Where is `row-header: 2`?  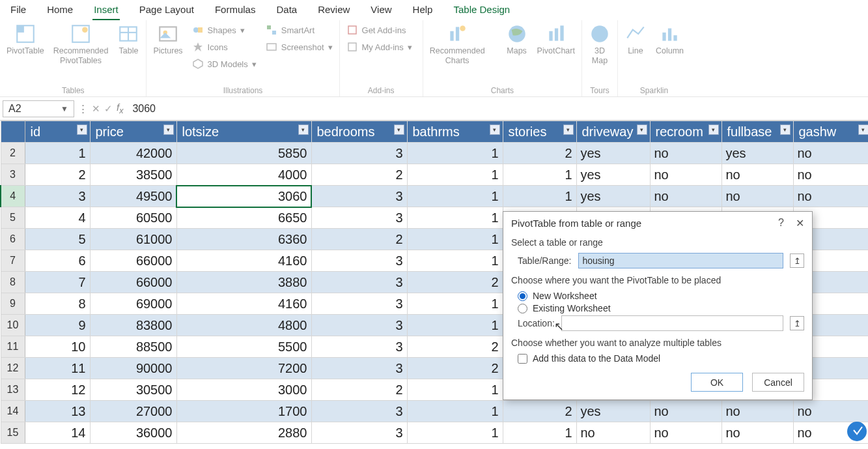
row-header: 2 is located at coordinates (13, 154).